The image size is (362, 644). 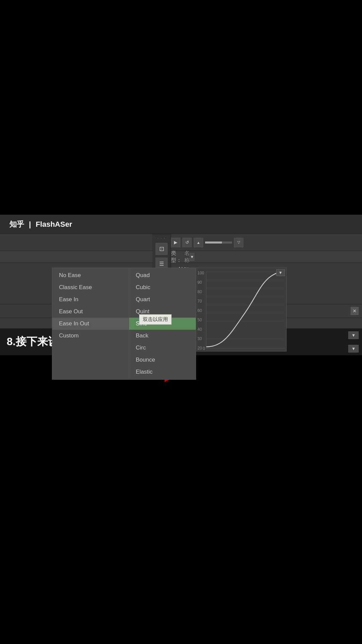 What do you see at coordinates (201, 320) in the screenshot?
I see `y-label-50: 50` at bounding box center [201, 320].